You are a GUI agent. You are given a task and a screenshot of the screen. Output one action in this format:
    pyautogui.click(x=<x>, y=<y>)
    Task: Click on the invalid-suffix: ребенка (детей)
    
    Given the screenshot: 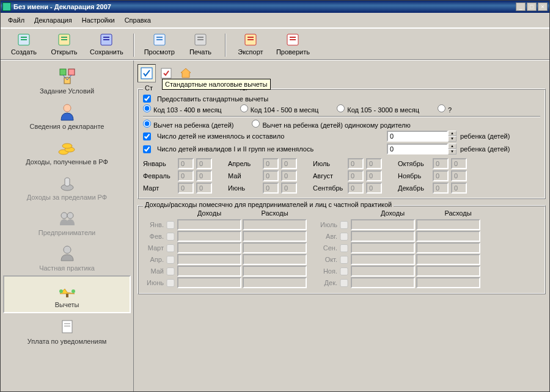 What is the action you would take?
    pyautogui.click(x=485, y=149)
    